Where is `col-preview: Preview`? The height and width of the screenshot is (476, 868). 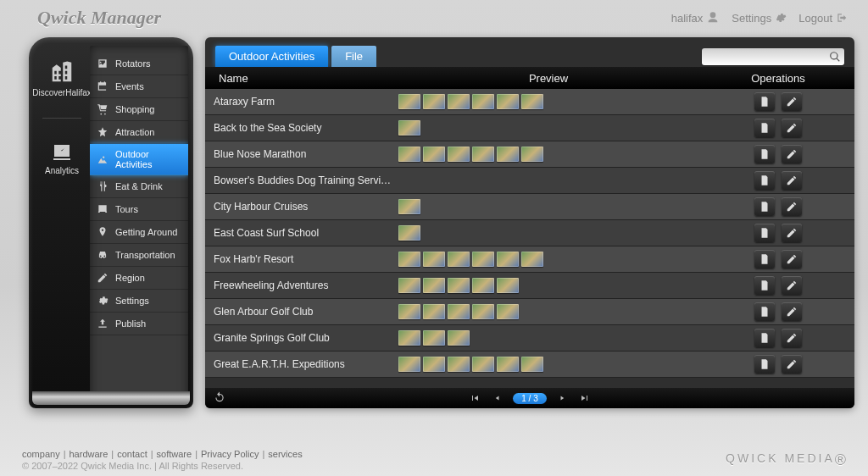
col-preview: Preview is located at coordinates (548, 78).